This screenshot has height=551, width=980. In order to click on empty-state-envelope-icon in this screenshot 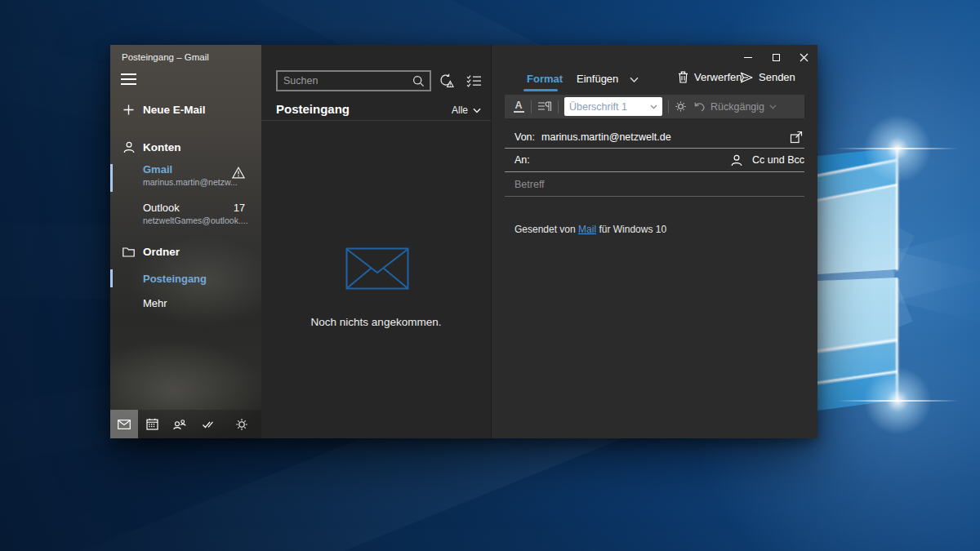, I will do `click(377, 269)`.